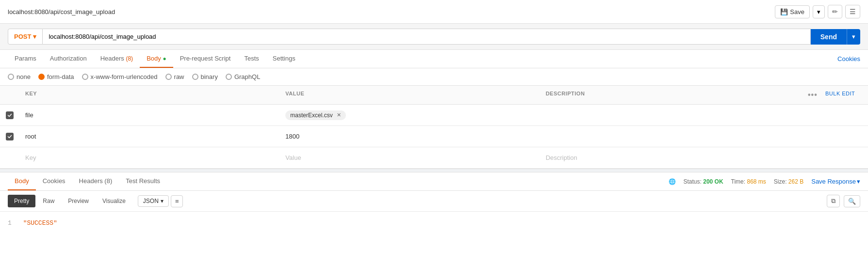  Describe the element at coordinates (434, 158) in the screenshot. I see `table-row-placeholder: Key Value Description` at that location.